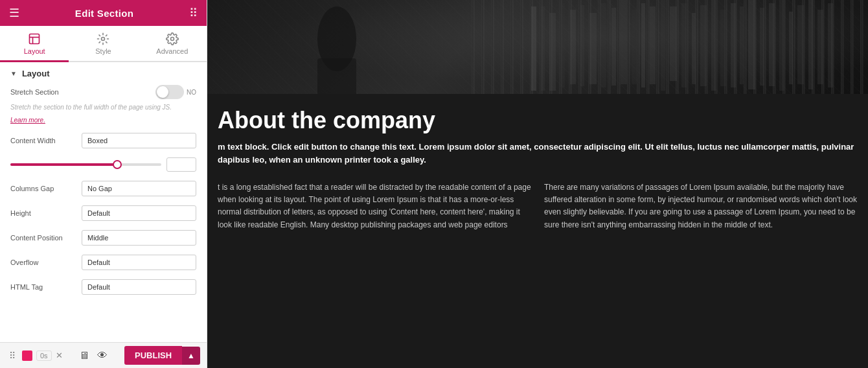 This screenshot has height=368, width=868. Describe the element at coordinates (139, 238) in the screenshot. I see `content-position-control: Middle Top Bottom` at that location.